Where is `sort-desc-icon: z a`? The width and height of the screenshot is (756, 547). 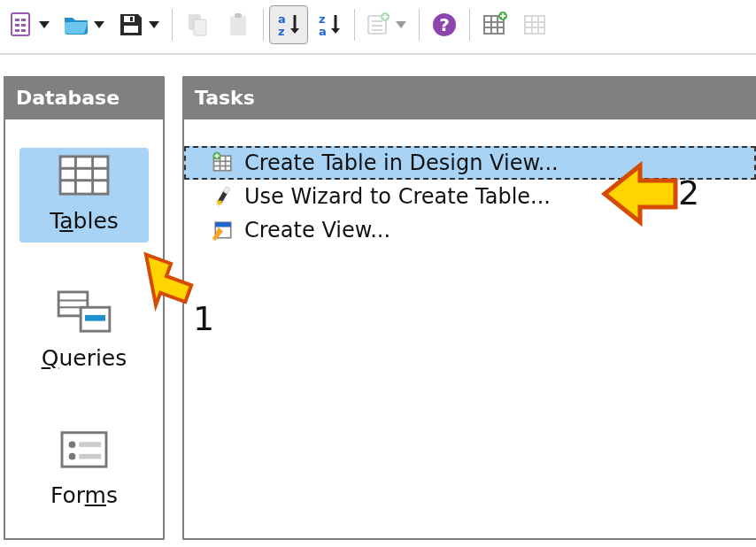 sort-desc-icon: z a is located at coordinates (329, 25).